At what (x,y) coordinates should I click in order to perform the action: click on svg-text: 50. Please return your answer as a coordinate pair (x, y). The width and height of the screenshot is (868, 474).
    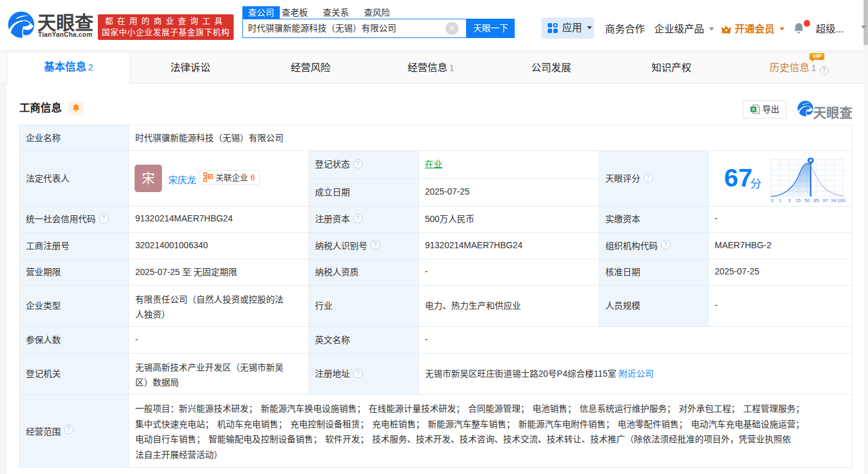
    Looking at the image, I should click on (807, 200).